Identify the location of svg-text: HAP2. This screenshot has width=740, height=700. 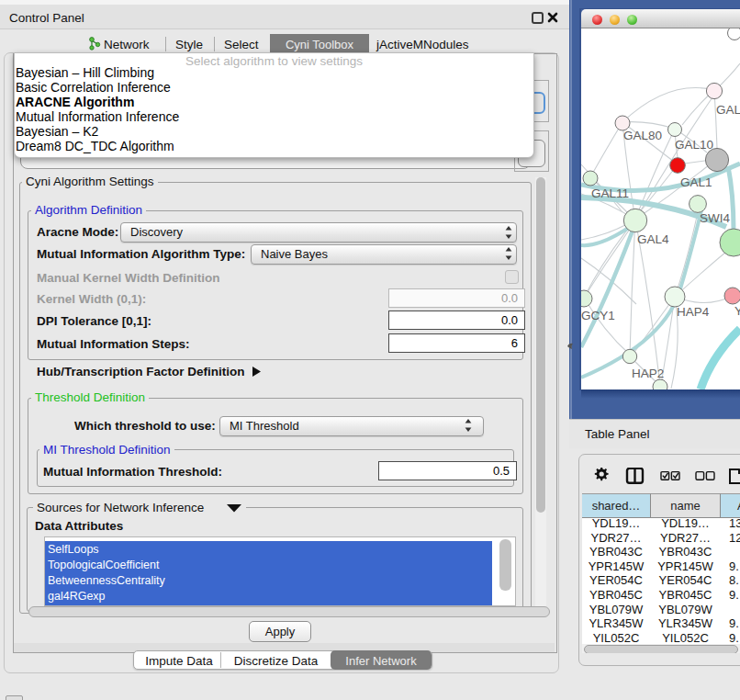
(648, 373).